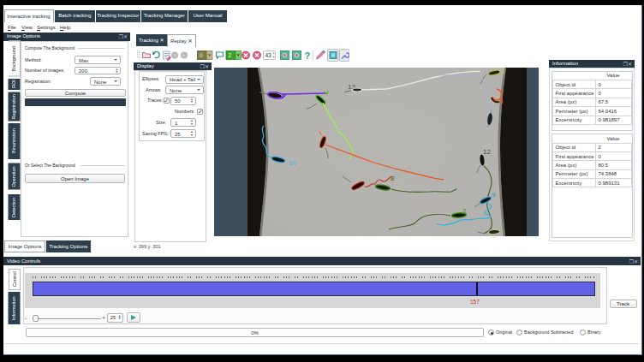  Describe the element at coordinates (293, 163) in the screenshot. I see `svg-text: 10` at that location.